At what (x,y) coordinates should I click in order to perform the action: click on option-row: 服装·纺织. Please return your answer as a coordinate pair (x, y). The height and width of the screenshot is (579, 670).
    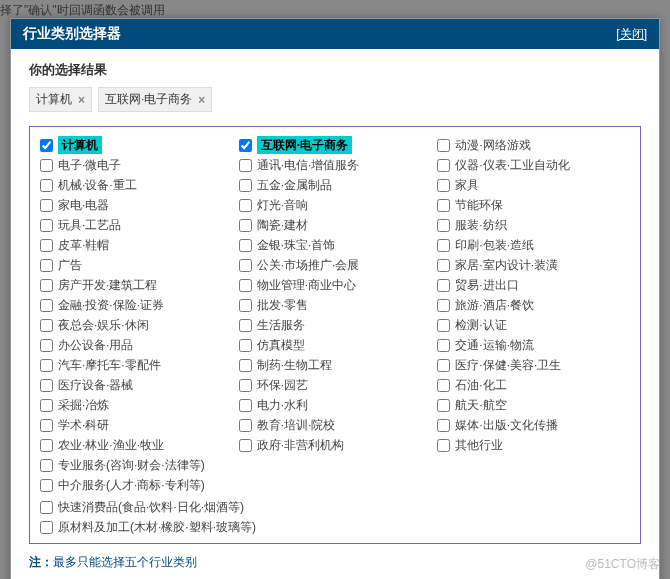
    Looking at the image, I should click on (534, 225).